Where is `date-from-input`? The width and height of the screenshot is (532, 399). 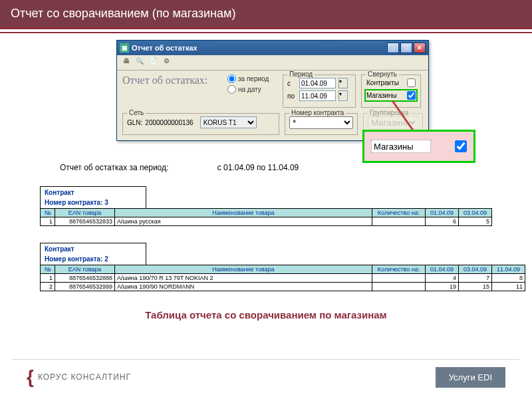
date-from-input is located at coordinates (318, 83).